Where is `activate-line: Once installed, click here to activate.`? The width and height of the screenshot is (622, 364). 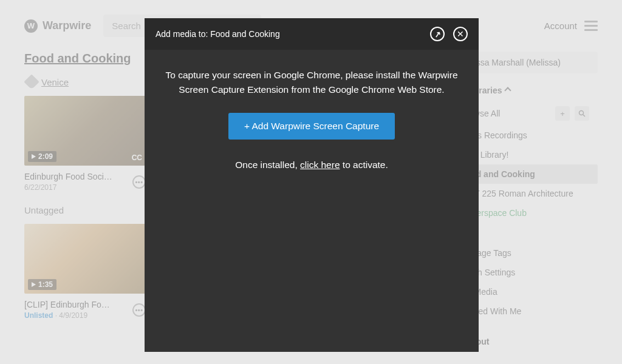
activate-line: Once installed, click here to activate. is located at coordinates (312, 165).